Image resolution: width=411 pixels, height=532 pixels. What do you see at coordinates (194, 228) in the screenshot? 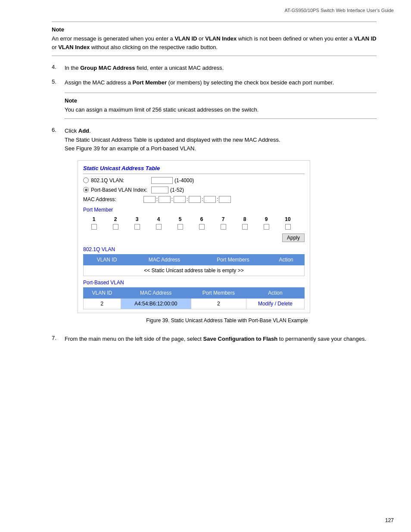
I see `port-checkbox-row` at bounding box center [194, 228].